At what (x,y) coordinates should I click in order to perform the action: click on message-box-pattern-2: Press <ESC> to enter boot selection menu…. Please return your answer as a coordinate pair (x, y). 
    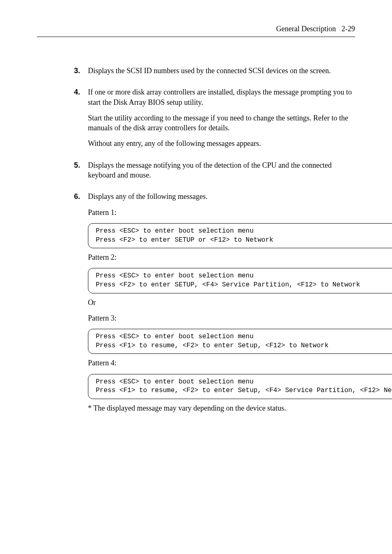
    Looking at the image, I should click on (240, 280).